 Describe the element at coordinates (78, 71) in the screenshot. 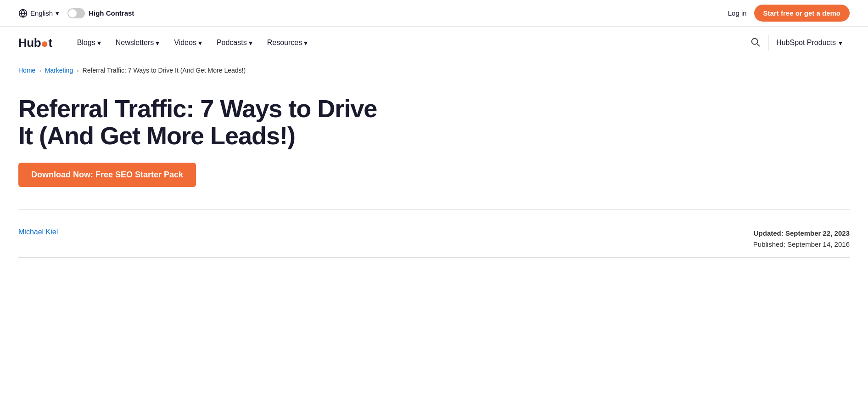

I see `breadcrumb-sep-2: ›` at that location.